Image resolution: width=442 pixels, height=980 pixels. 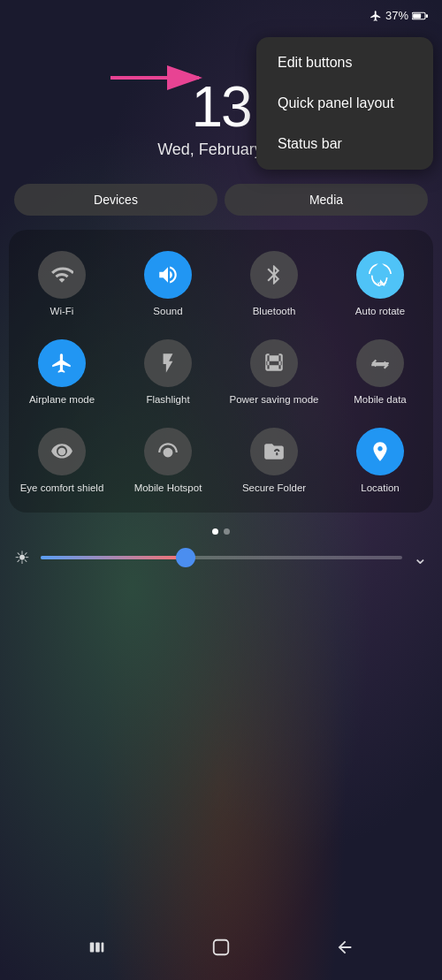 What do you see at coordinates (62, 283) in the screenshot?
I see `wifi-tile: Wi-Fi` at bounding box center [62, 283].